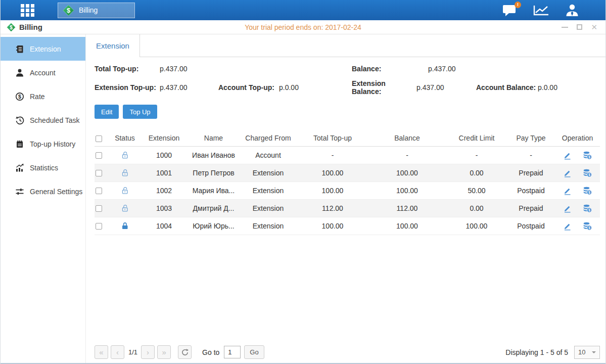 This screenshot has width=606, height=364. What do you see at coordinates (347, 139) in the screenshot?
I see `table-header-row: Status Extension Name Charged From Total…` at bounding box center [347, 139].